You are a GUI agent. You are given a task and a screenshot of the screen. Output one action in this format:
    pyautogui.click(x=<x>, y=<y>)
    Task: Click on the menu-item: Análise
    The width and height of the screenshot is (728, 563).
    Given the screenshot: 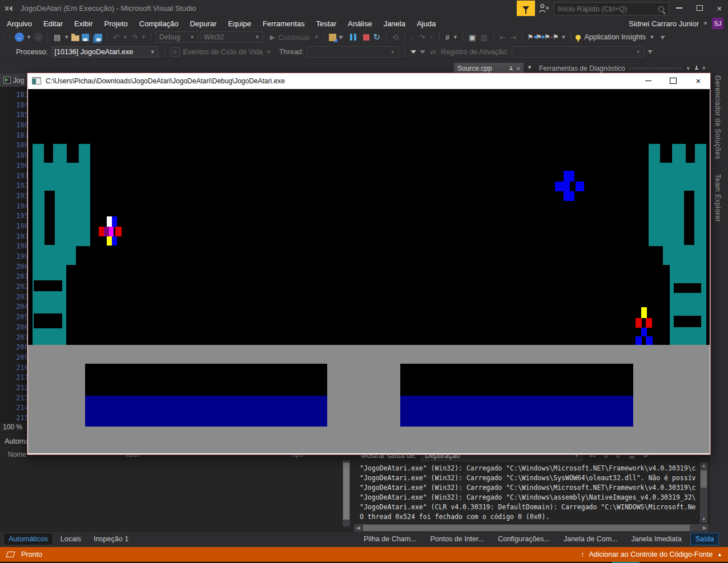 What is the action you would take?
    pyautogui.click(x=360, y=24)
    